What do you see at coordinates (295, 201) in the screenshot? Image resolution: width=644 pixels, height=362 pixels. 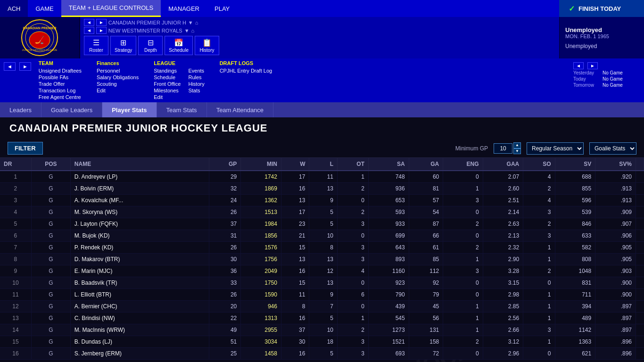 I see `table-cell: 13` at bounding box center [295, 201].